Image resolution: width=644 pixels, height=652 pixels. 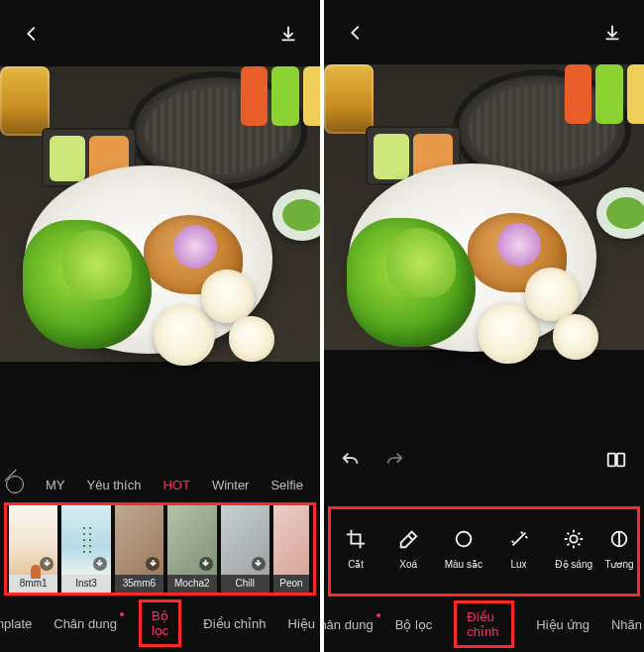 What do you see at coordinates (231, 486) in the screenshot?
I see `category-winter: Winter` at bounding box center [231, 486].